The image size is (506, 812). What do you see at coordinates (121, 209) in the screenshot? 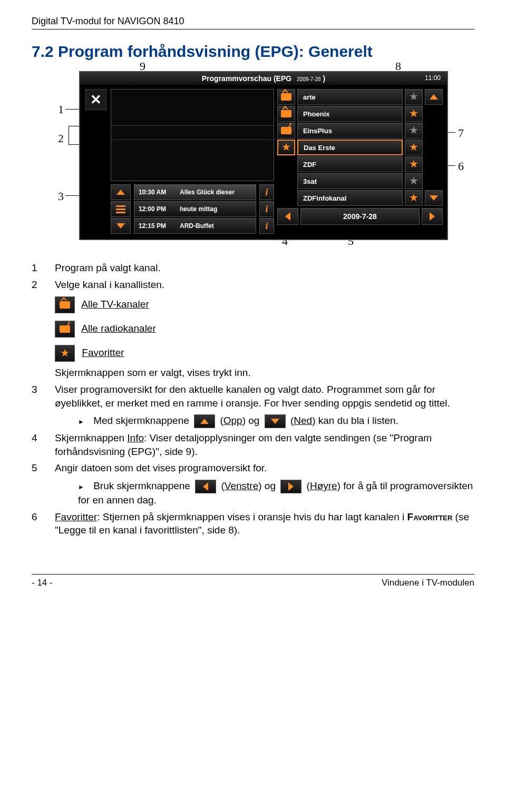
I see `menu-button` at bounding box center [121, 209].